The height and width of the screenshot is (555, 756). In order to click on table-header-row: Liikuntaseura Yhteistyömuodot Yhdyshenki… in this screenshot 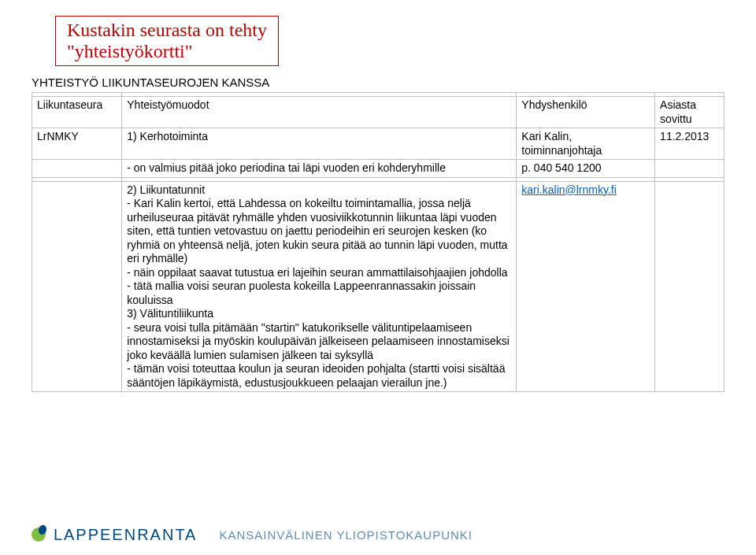, I will do `click(378, 113)`.